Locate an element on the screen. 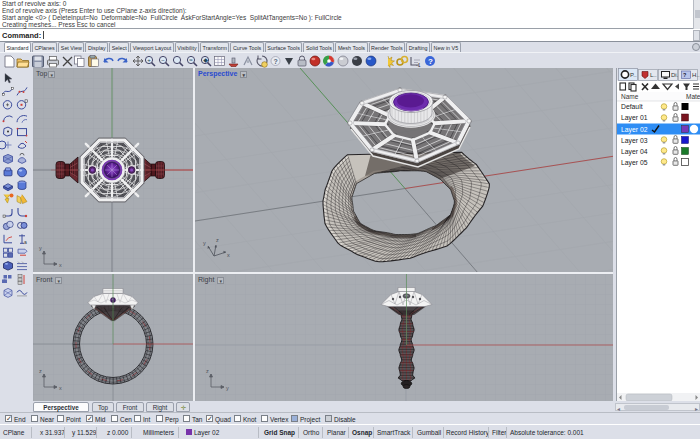  svg-text: Name is located at coordinates (630, 96).